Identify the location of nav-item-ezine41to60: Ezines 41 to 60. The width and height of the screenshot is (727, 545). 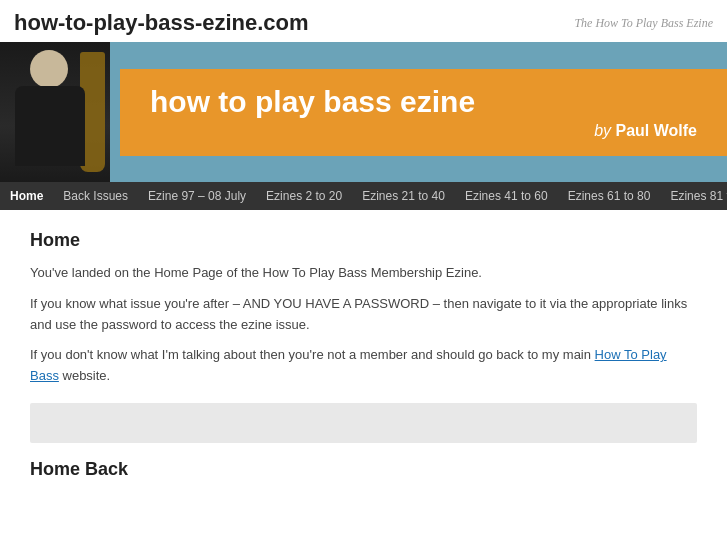
(506, 196).